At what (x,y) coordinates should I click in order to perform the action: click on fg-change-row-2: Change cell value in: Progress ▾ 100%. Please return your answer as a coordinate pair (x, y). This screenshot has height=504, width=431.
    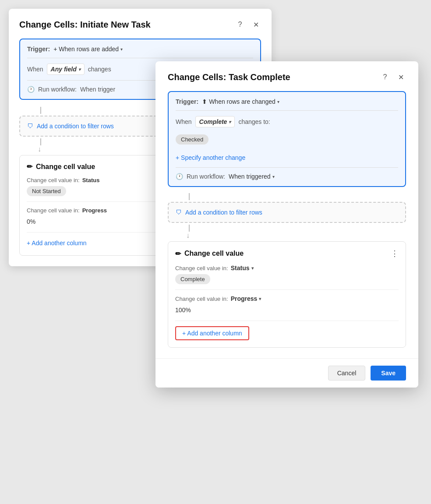
    Looking at the image, I should click on (287, 305).